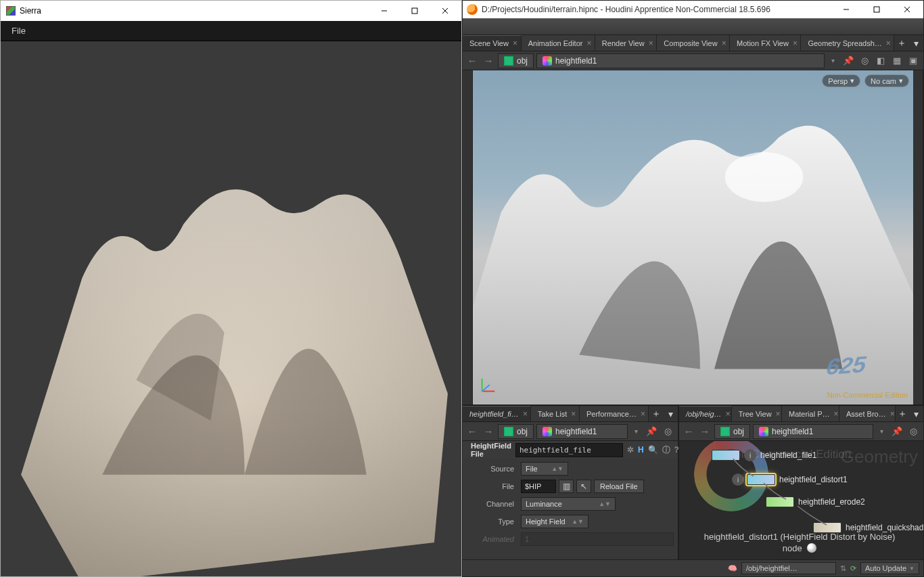  I want to click on tab-label: Geometry Spreadsh…, so click(844, 43).